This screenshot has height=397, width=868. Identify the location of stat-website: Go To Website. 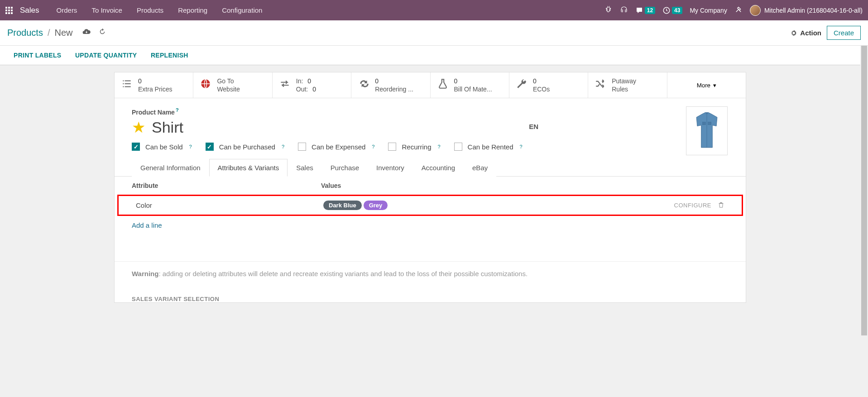
(233, 85).